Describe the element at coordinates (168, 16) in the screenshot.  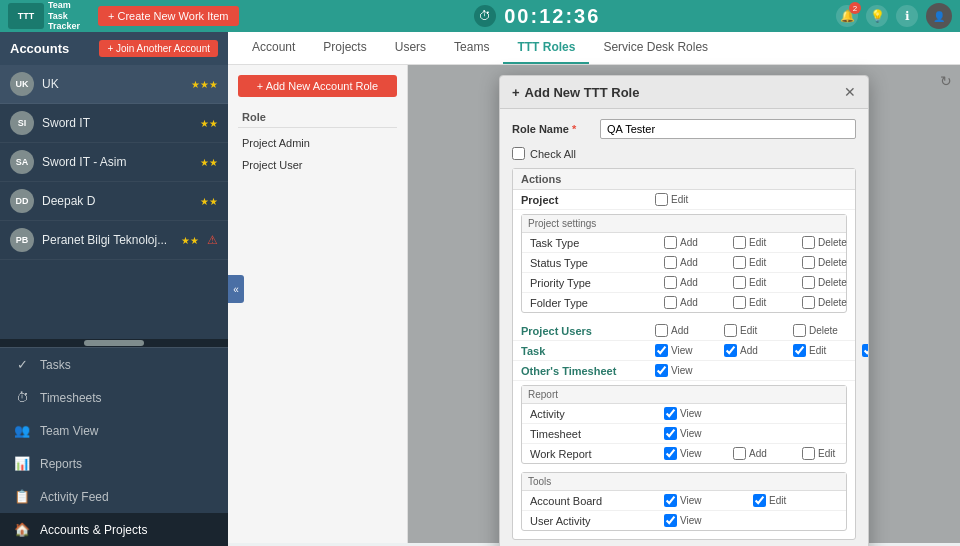
I see `create-new-work-item-button: + Create New Work Item` at that location.